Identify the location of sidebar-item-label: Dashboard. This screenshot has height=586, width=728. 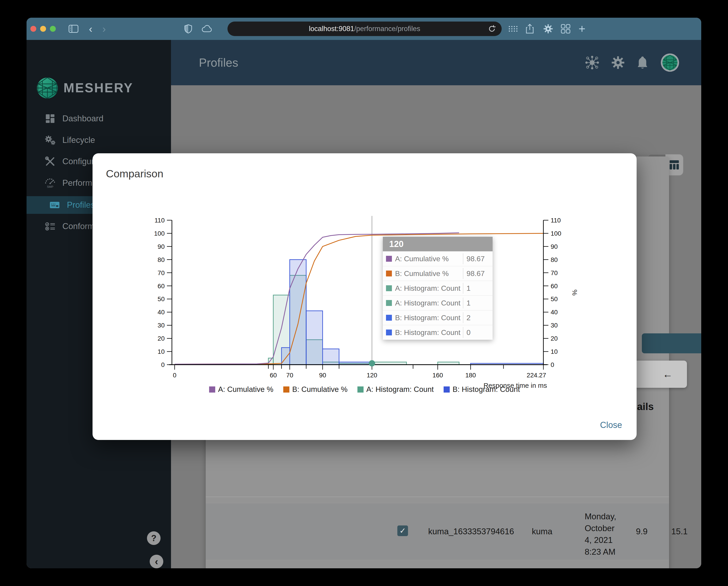
(83, 118).